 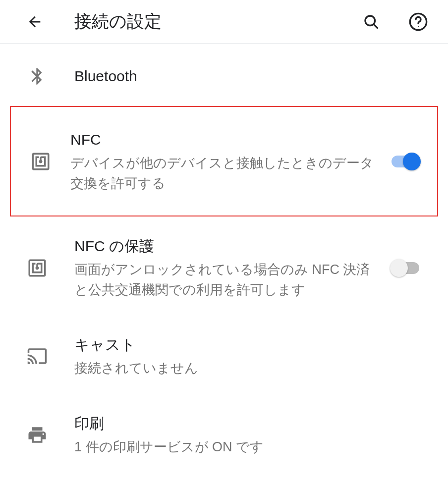 What do you see at coordinates (251, 424) in the screenshot?
I see `item-title: 印刷` at bounding box center [251, 424].